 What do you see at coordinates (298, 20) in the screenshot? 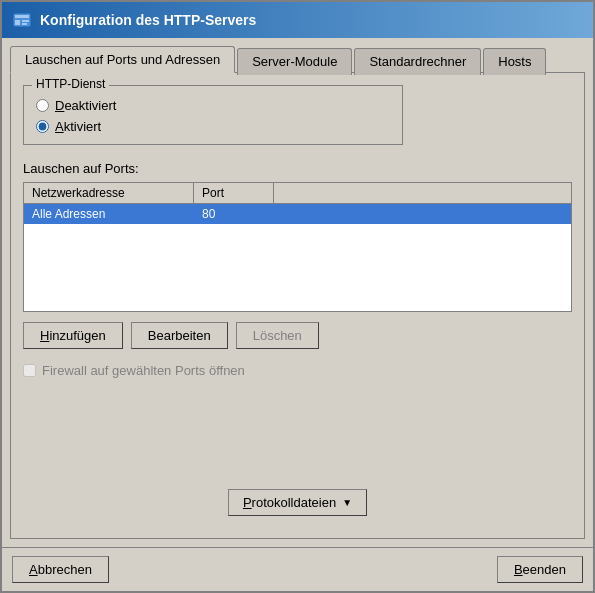
I see `title-bar: Konfiguration des HTTP-Servers` at bounding box center [298, 20].